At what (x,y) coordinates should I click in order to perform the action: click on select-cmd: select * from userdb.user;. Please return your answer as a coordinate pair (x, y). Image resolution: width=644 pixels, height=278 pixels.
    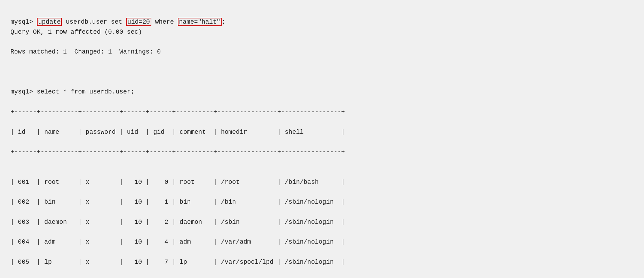
    Looking at the image, I should click on (86, 92).